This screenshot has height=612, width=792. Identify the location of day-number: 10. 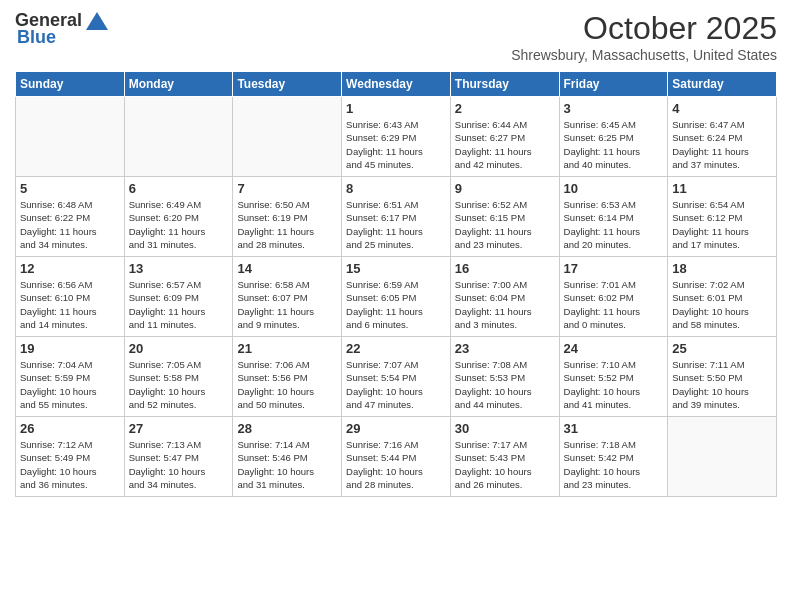
(614, 188).